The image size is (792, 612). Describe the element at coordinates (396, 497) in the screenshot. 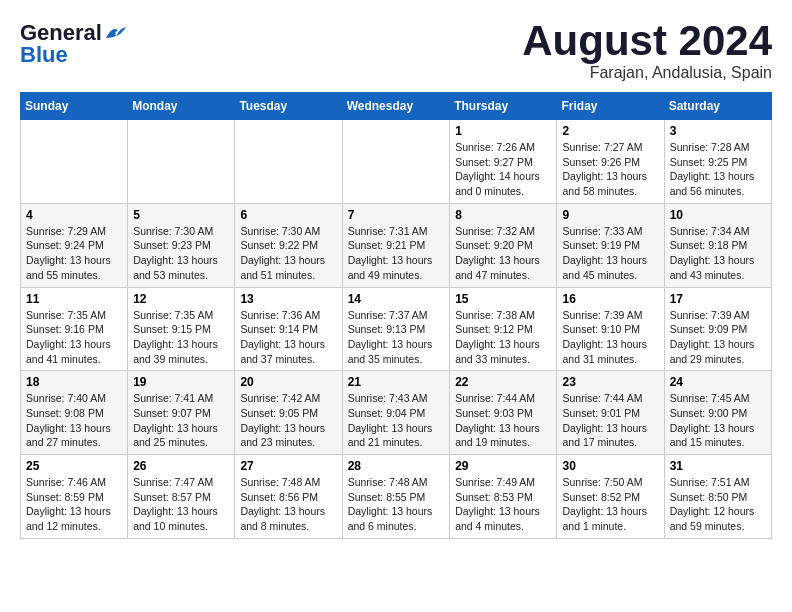

I see `calendar-week-row: 25Sunrise: 7:46 AM Sunset: 8:59 PM Dayli…` at that location.